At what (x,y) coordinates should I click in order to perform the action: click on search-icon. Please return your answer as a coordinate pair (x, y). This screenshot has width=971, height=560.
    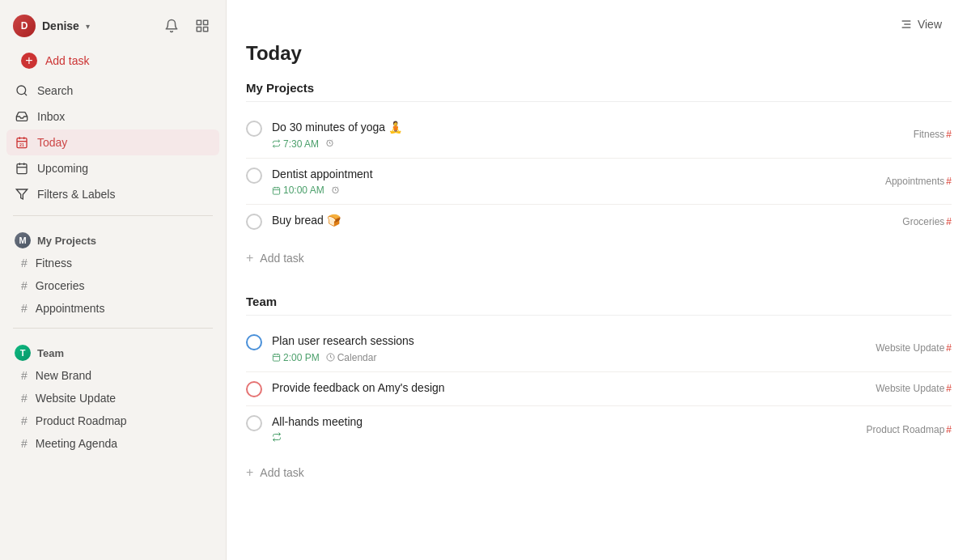
    Looking at the image, I should click on (22, 91).